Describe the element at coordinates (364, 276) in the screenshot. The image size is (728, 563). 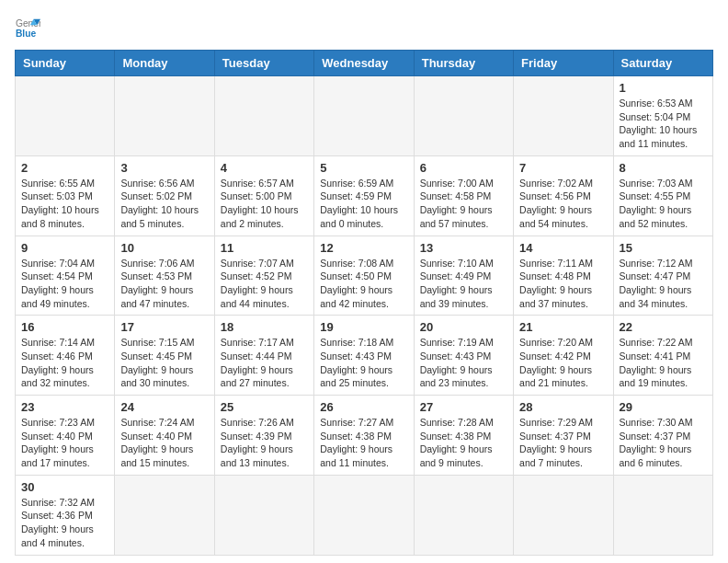
I see `week-row-2: 9Sunrise: 7:04 AM Sunset: 4:54 PM Daylig…` at that location.